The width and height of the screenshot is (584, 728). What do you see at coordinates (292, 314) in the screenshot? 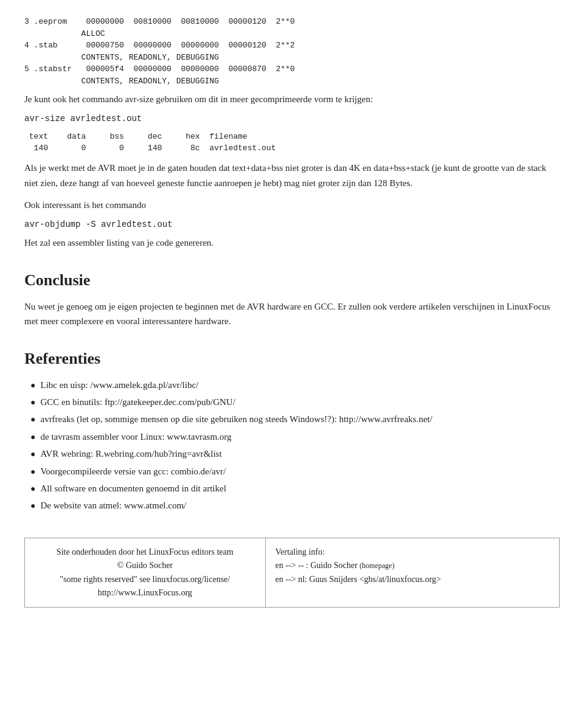
I see `conclusion-text: Nu weet je genoeg om je eigen projecten …` at bounding box center [292, 314].